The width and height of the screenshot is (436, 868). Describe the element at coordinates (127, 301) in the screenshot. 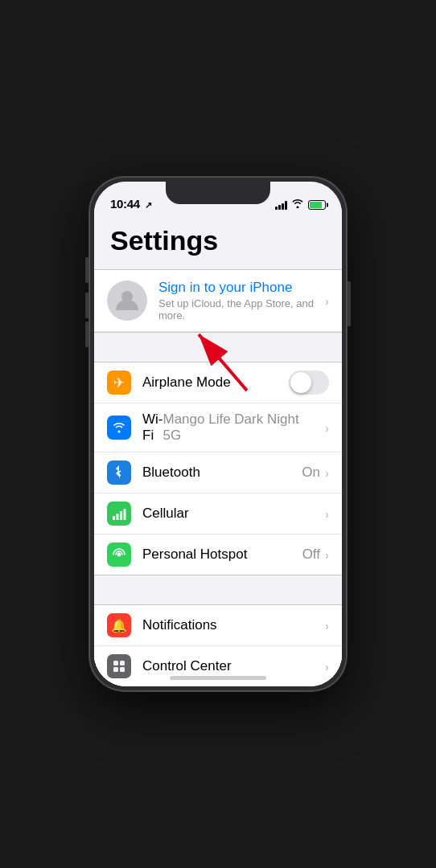

I see `avatar-icon` at that location.